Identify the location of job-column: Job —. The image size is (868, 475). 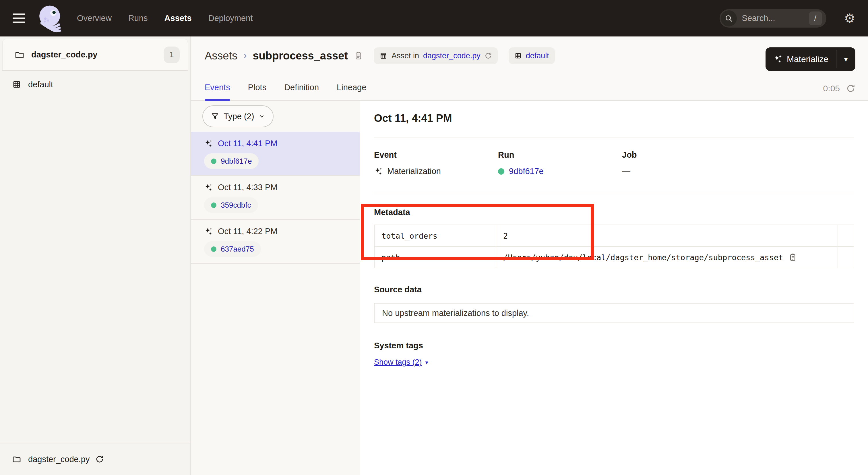
(738, 163).